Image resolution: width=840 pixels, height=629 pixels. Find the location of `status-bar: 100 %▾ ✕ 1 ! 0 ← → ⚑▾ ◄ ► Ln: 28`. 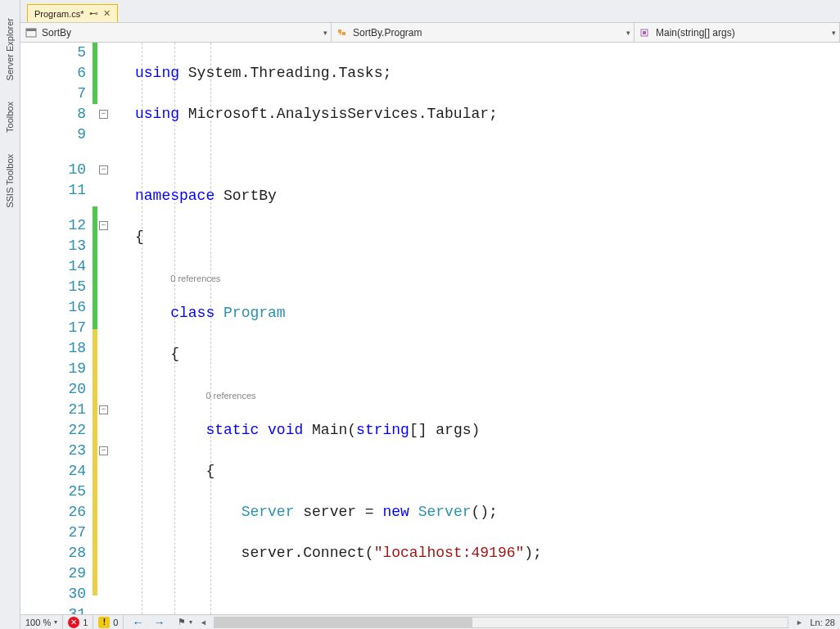

status-bar: 100 %▾ ✕ 1 ! 0 ← → ⚑▾ ◄ ► Ln: 28 is located at coordinates (431, 622).